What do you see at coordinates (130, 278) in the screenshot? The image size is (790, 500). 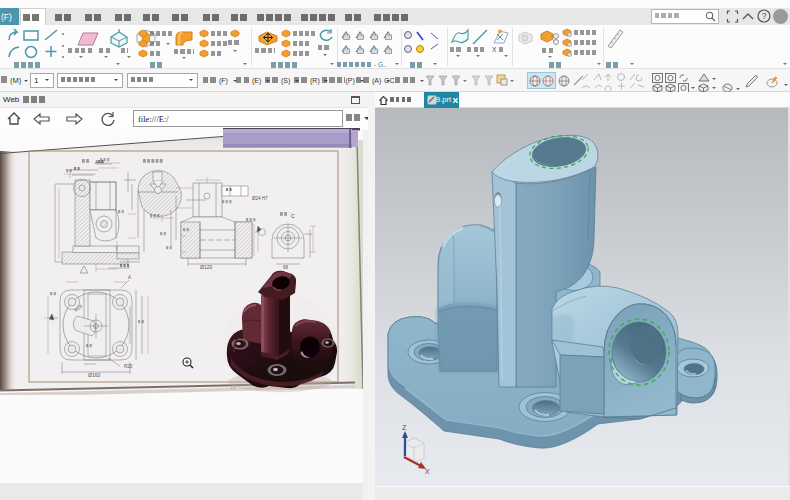 I see `svg-text: A` at bounding box center [130, 278].